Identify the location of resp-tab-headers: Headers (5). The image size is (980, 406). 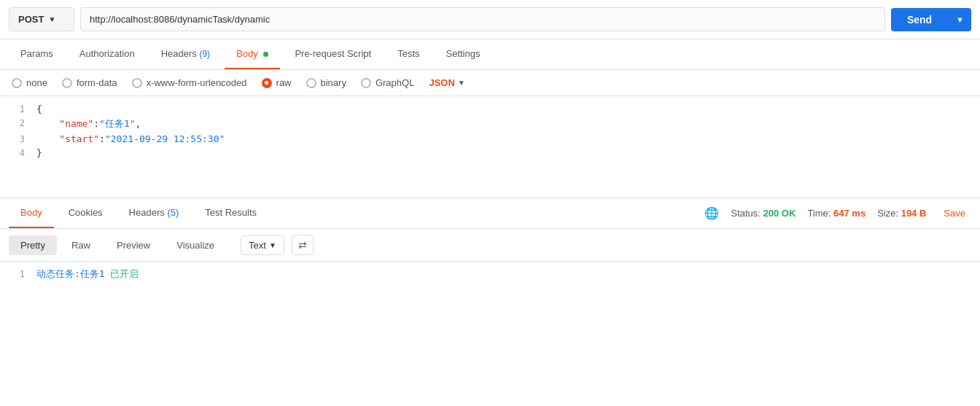
(155, 213).